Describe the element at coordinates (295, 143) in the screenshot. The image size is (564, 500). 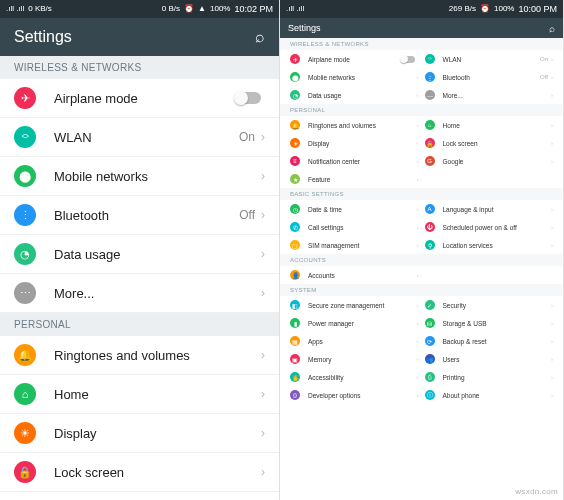
I see `display-icon: ☀` at that location.